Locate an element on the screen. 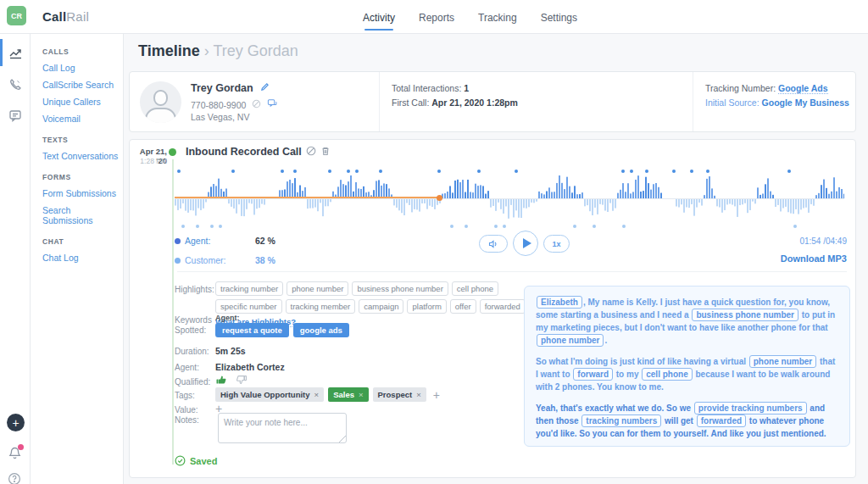  sidebar-item-form-submissions: Form Submissions is located at coordinates (83, 193).